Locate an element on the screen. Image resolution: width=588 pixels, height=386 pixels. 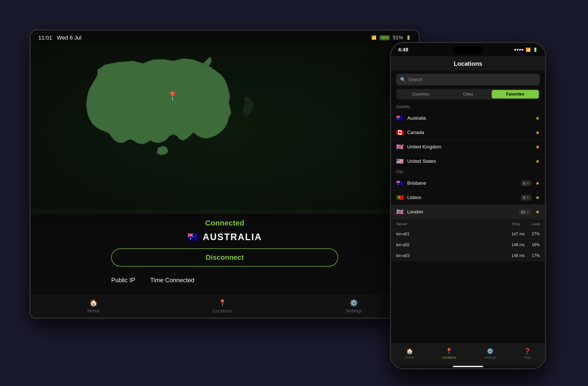
canada-flag: 🇨🇦 is located at coordinates (400, 133).